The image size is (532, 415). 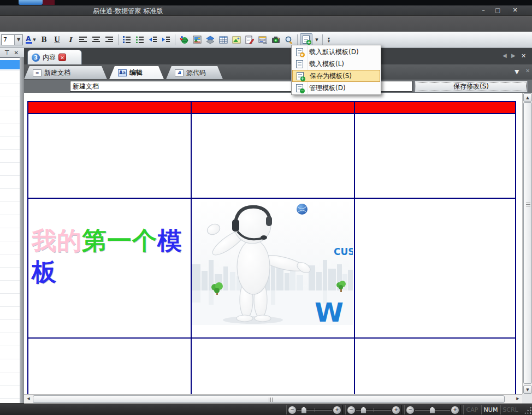 What do you see at coordinates (266, 3) in the screenshot?
I see `top-strip` at bounding box center [266, 3].